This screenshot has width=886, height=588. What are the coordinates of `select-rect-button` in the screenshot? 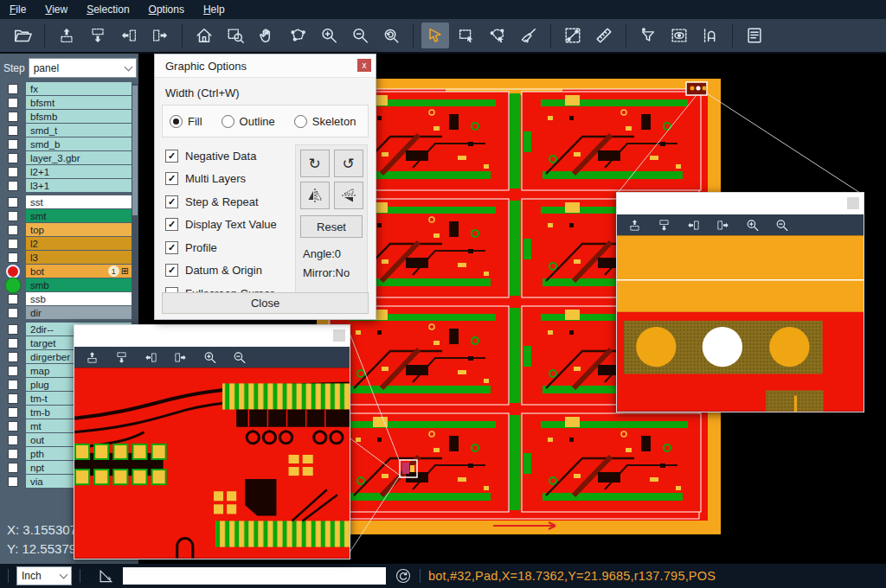 It's located at (466, 35).